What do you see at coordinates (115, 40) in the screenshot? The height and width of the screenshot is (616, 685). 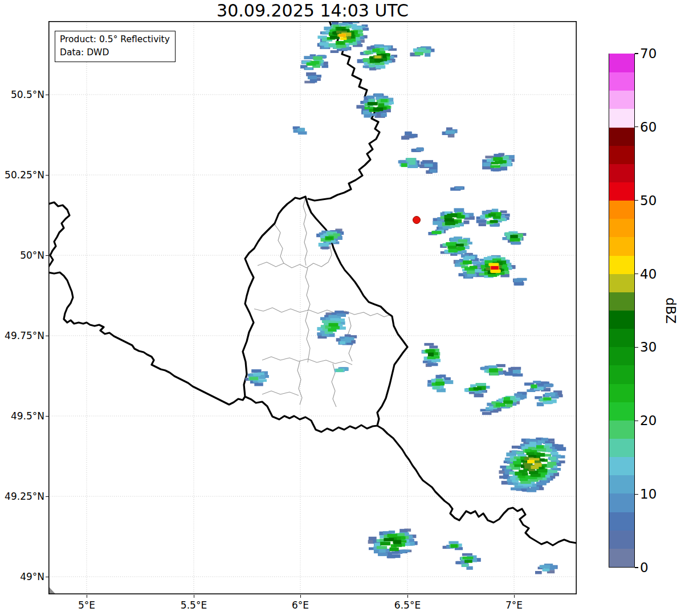 I see `product-line: Product: 0.5° Reflectivity` at bounding box center [115, 40].